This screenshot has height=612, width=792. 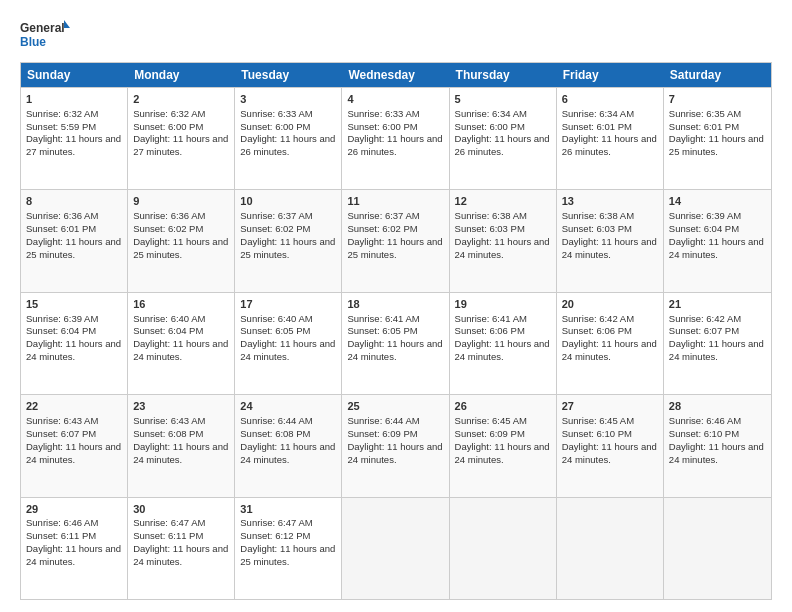 I want to click on cal-cell: 9 Sunrise: 6:36 AM Sunset: 6:02 PM Dayli…, so click(x=182, y=240).